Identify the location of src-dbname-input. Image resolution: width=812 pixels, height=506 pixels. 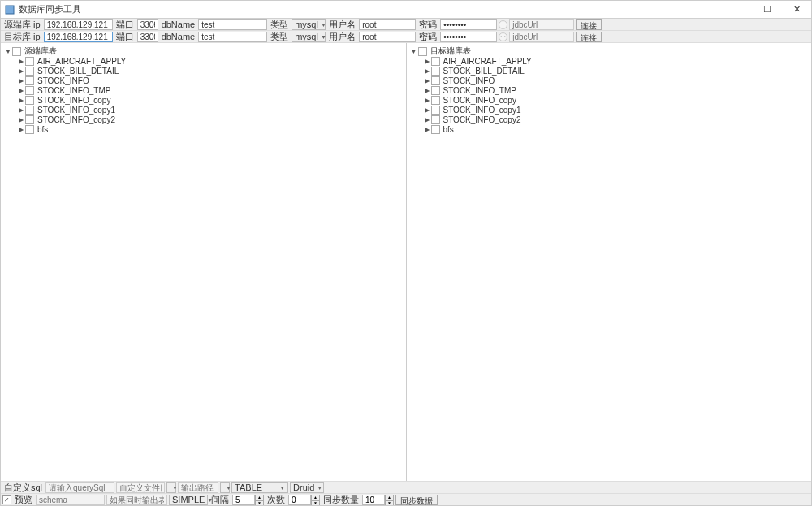
(232, 24).